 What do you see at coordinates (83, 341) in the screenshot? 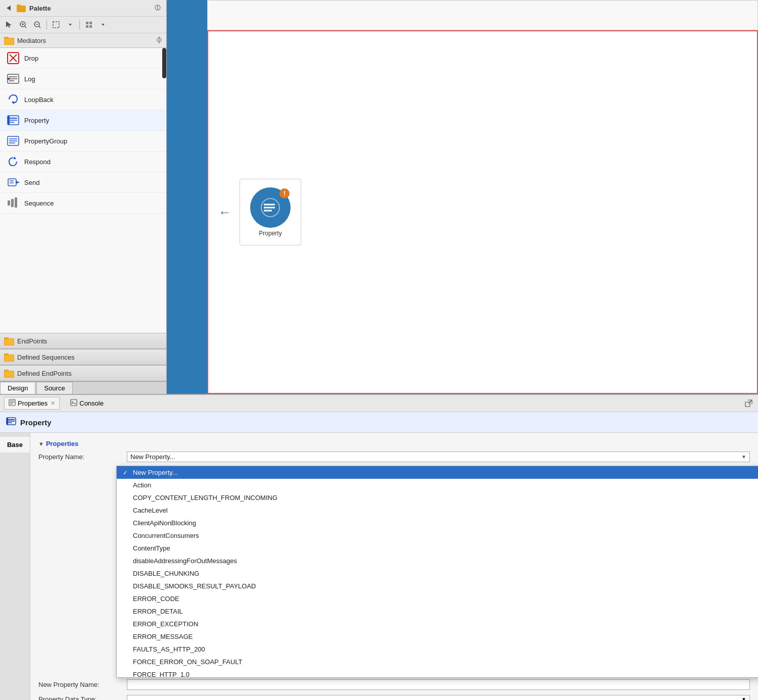
I see `endpoints-section: EndPoints` at bounding box center [83, 341].